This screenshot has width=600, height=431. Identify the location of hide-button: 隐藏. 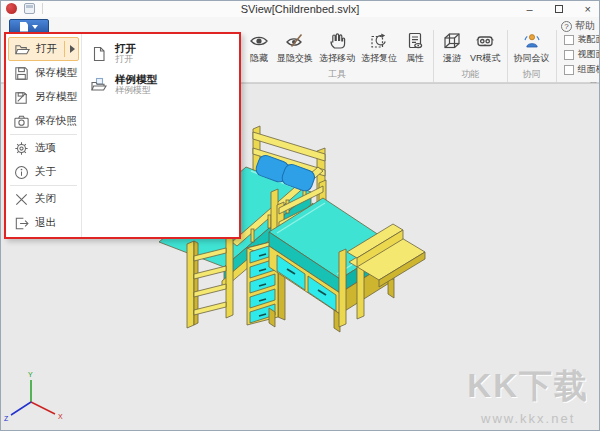
(259, 48).